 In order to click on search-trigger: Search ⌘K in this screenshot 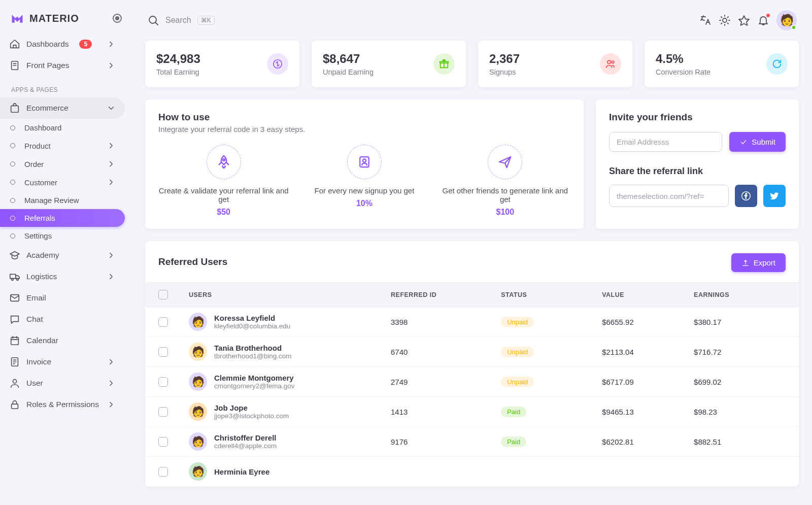, I will do `click(181, 20)`.